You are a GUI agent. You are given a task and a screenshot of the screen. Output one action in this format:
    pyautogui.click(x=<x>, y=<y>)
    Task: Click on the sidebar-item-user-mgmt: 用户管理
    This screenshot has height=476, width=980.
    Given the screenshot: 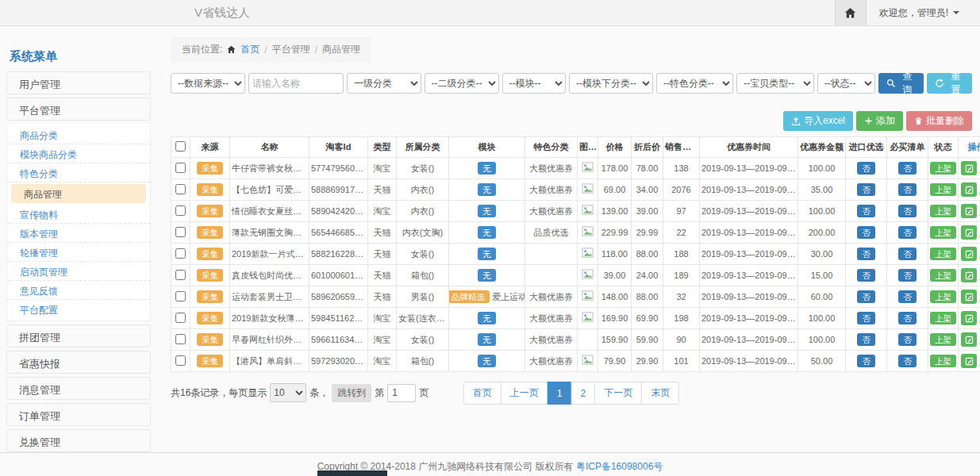 What is the action you would take?
    pyautogui.click(x=79, y=83)
    